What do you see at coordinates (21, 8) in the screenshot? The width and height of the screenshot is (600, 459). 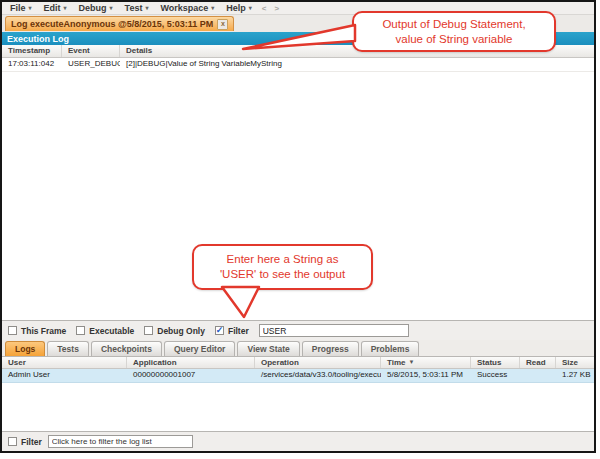 I see `menu-file: File▾` at bounding box center [21, 8].